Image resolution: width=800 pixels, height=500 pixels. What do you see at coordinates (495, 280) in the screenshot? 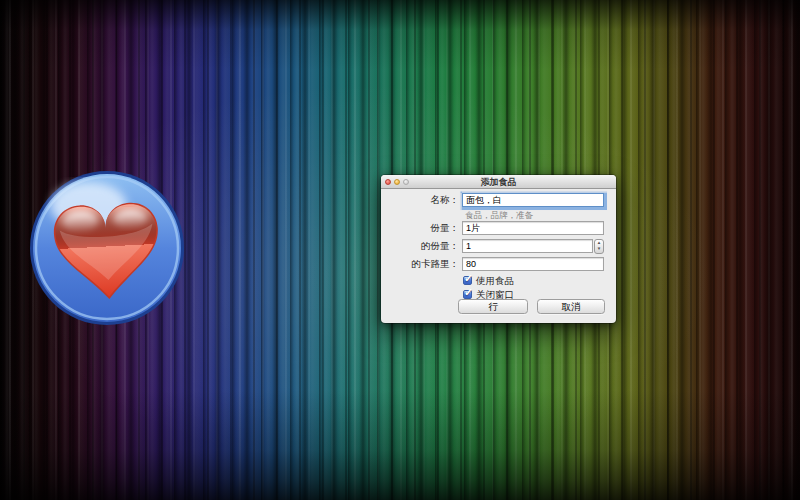
I see `use-food-checkbox-label: 使用食品` at bounding box center [495, 280].